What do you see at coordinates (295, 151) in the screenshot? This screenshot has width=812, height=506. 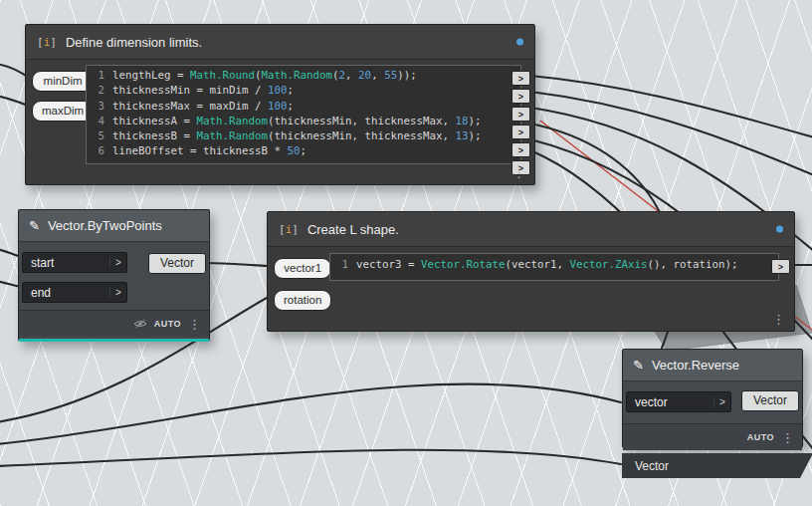 I see `code-token: 50` at bounding box center [295, 151].